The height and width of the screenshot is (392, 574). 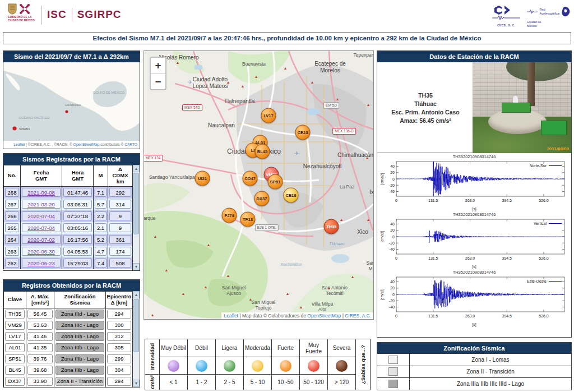 What do you see at coordinates (22, 16) in the screenshot?
I see `gobierno-cdmx-logo: GOBIERNO DE LA CIUDAD DE MÉXICO` at bounding box center [22, 16].